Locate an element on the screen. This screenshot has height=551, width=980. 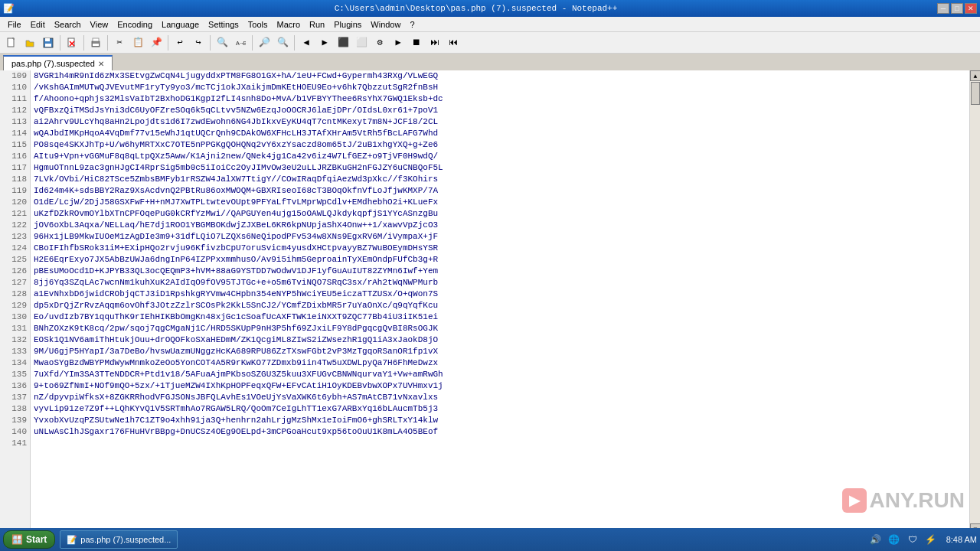
line-number-122: 122 is located at coordinates (15, 225).